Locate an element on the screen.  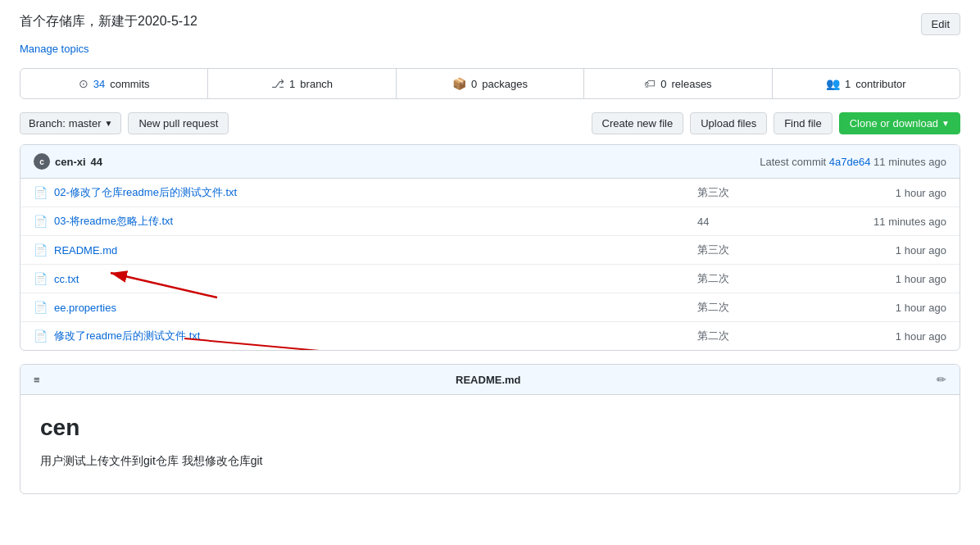
file-link: 03-将readme忽略上传.txt is located at coordinates (369, 221).